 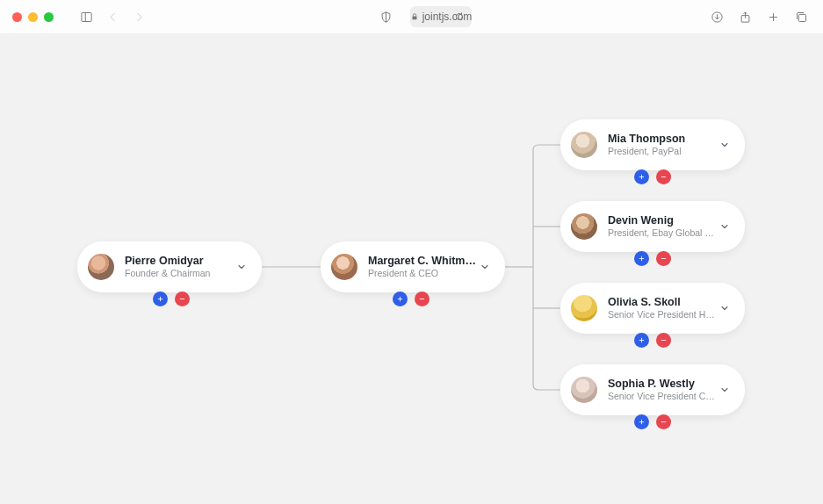 I want to click on lock-icon, so click(x=415, y=17).